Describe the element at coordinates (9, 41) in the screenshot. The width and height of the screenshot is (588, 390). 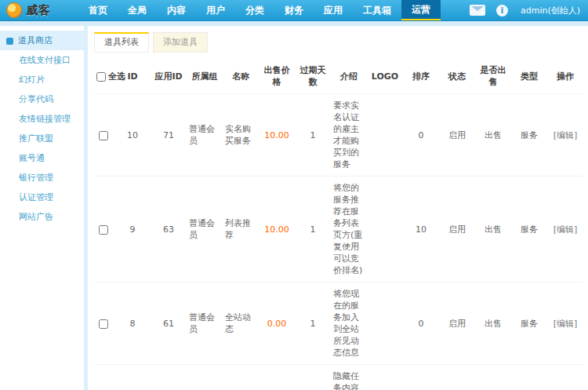
I see `cube-icon` at that location.